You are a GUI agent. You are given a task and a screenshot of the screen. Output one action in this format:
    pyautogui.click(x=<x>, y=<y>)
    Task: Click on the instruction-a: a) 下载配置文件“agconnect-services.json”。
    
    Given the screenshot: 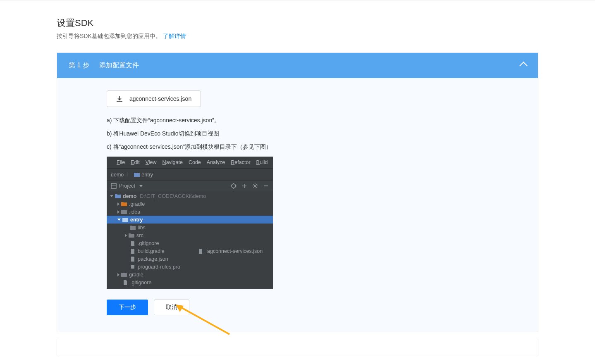 What is the action you would take?
    pyautogui.click(x=298, y=121)
    